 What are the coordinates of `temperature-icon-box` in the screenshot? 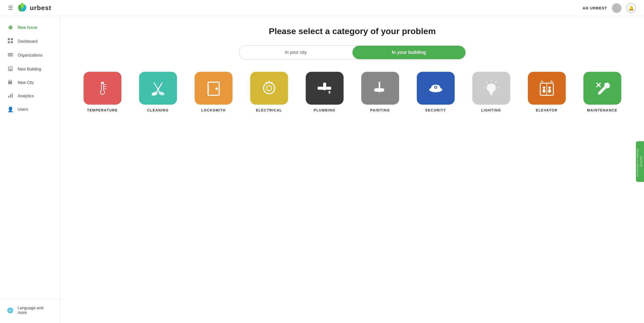 It's located at (102, 88).